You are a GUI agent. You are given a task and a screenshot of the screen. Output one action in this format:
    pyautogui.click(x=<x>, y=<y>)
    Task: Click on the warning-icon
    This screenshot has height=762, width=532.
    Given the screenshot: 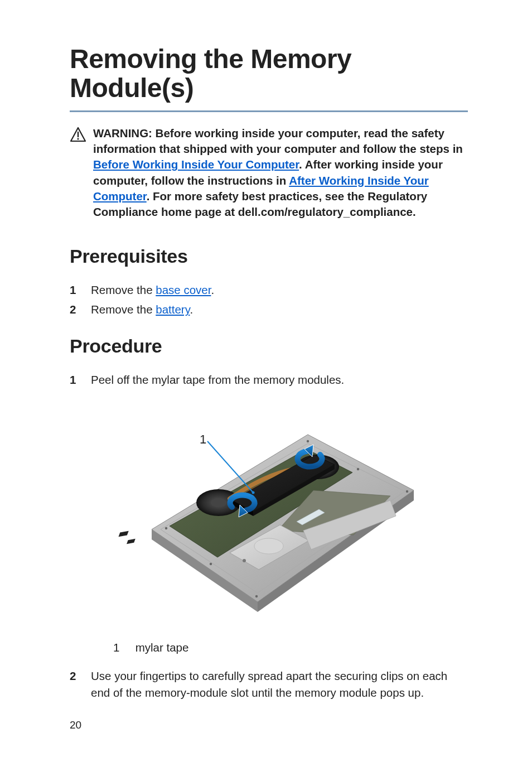 What is the action you would take?
    pyautogui.click(x=78, y=136)
    